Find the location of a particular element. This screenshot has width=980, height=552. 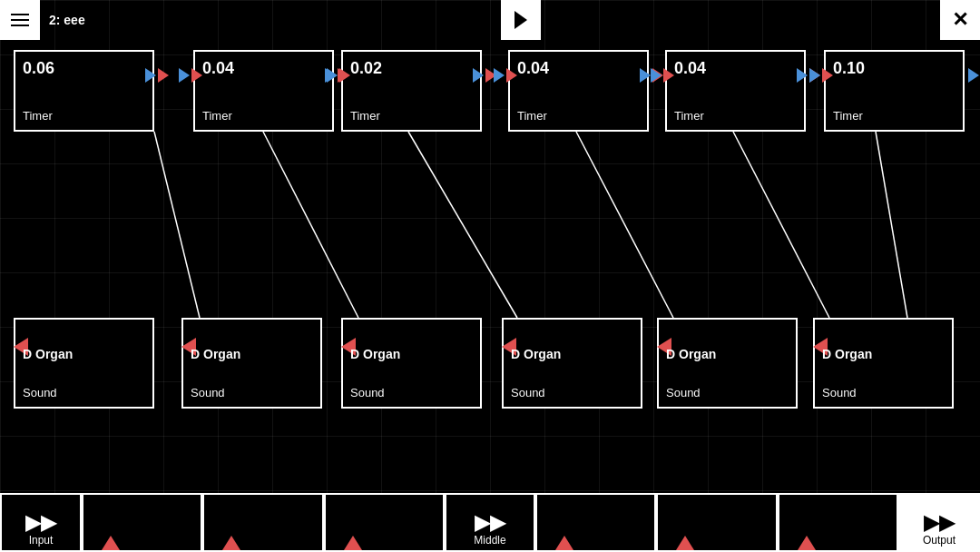

sound-node-4: D Organ Sound is located at coordinates (572, 363).